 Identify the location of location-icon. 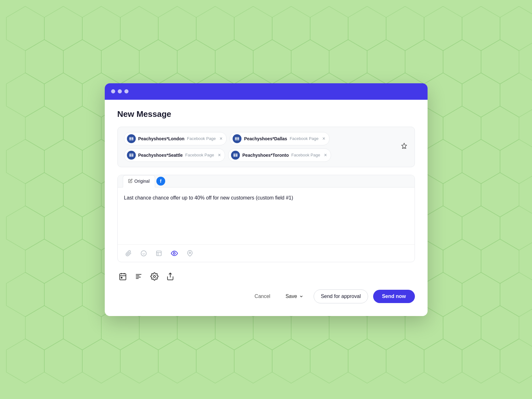
(190, 253).